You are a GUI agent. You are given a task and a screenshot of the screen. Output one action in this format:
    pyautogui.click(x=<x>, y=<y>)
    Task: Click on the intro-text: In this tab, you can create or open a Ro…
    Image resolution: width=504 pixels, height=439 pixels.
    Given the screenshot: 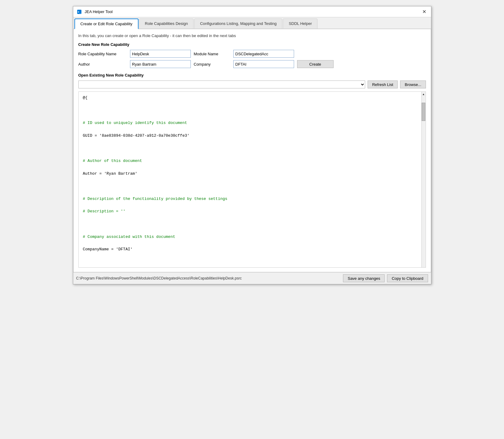 What is the action you would take?
    pyautogui.click(x=252, y=36)
    